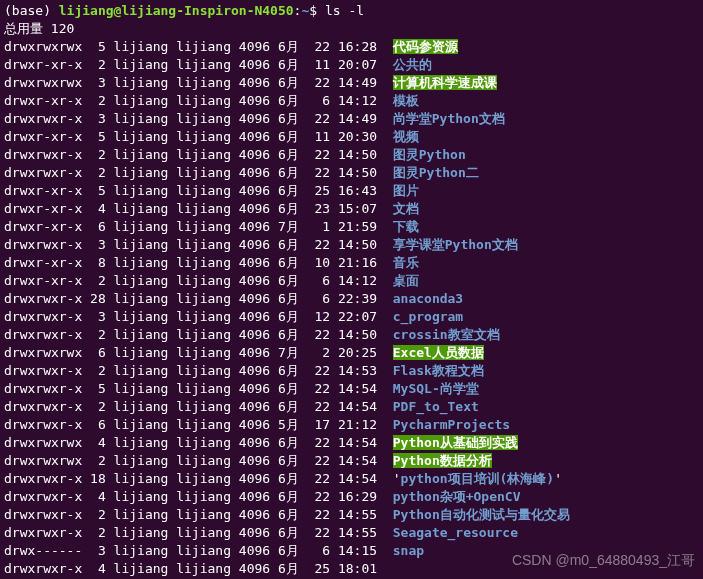 The height and width of the screenshot is (579, 703). What do you see at coordinates (426, 46) in the screenshot?
I see `file-name: 代码参资源` at bounding box center [426, 46].